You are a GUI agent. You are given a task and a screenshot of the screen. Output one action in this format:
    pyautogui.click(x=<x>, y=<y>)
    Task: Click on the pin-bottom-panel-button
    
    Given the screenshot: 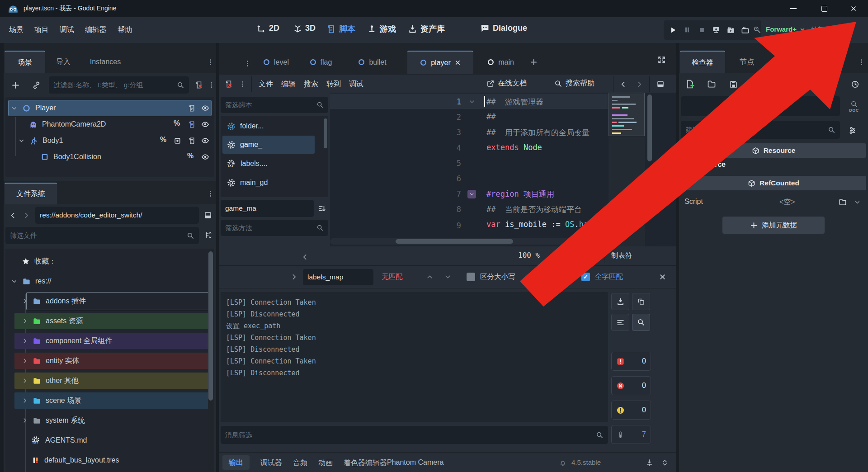 What is the action you would take?
    pyautogui.click(x=649, y=463)
    